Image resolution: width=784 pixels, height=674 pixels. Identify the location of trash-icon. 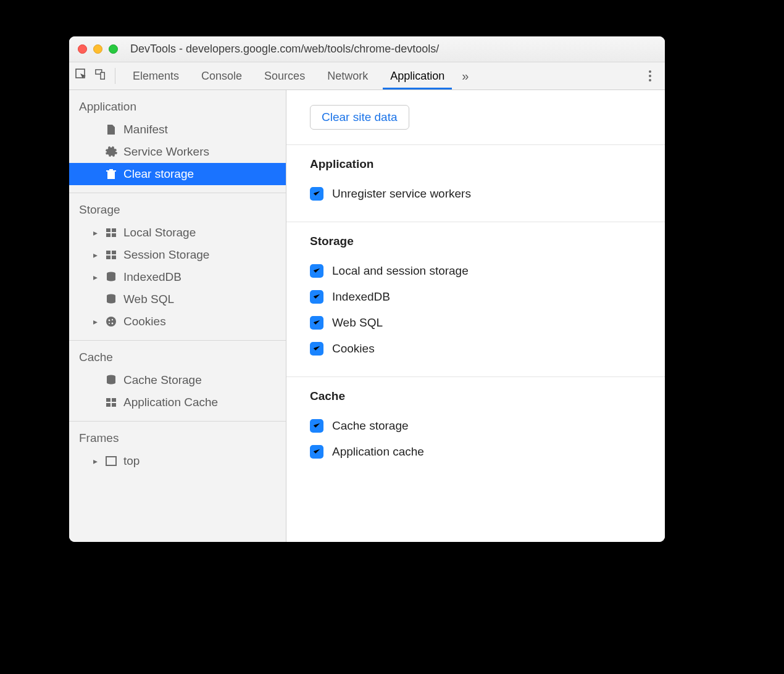
(111, 174).